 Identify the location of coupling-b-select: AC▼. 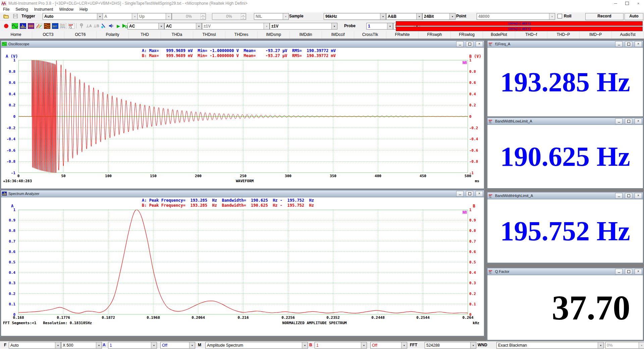
(183, 26).